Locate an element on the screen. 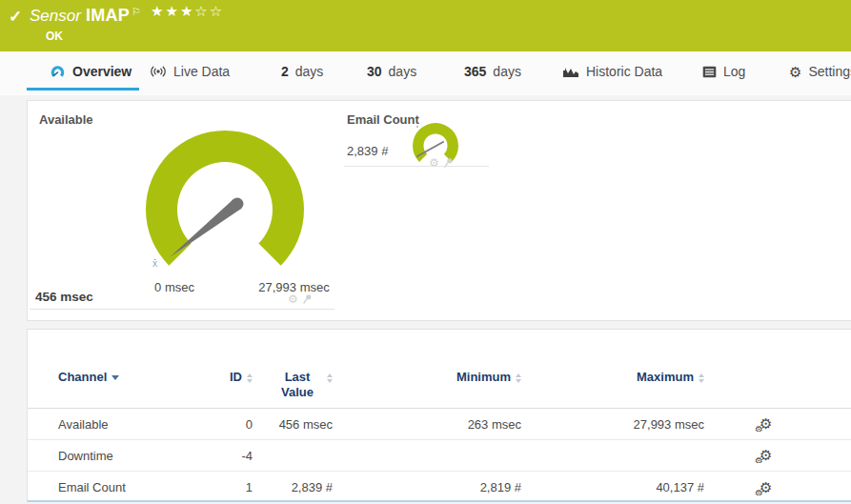 This screenshot has width=851, height=504. tab-label: Overview is located at coordinates (102, 71).